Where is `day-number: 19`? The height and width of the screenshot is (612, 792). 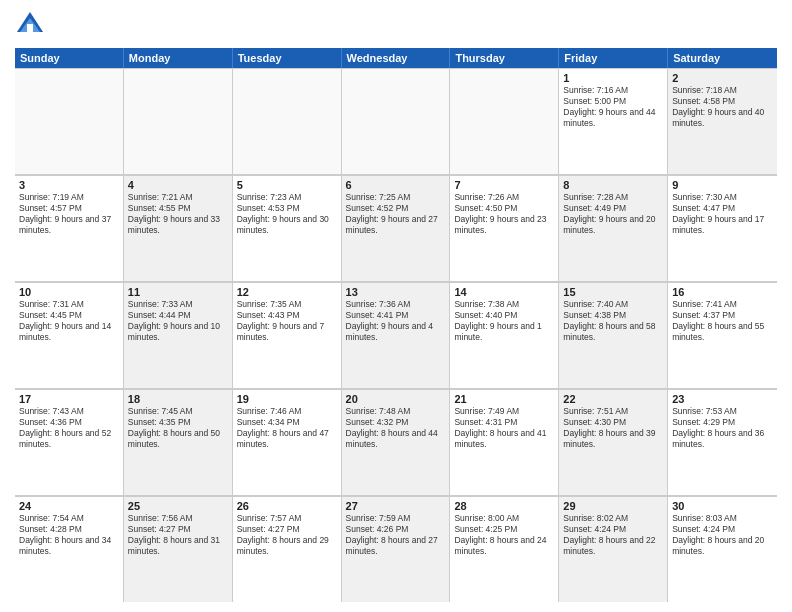
day-number: 19 is located at coordinates (287, 399).